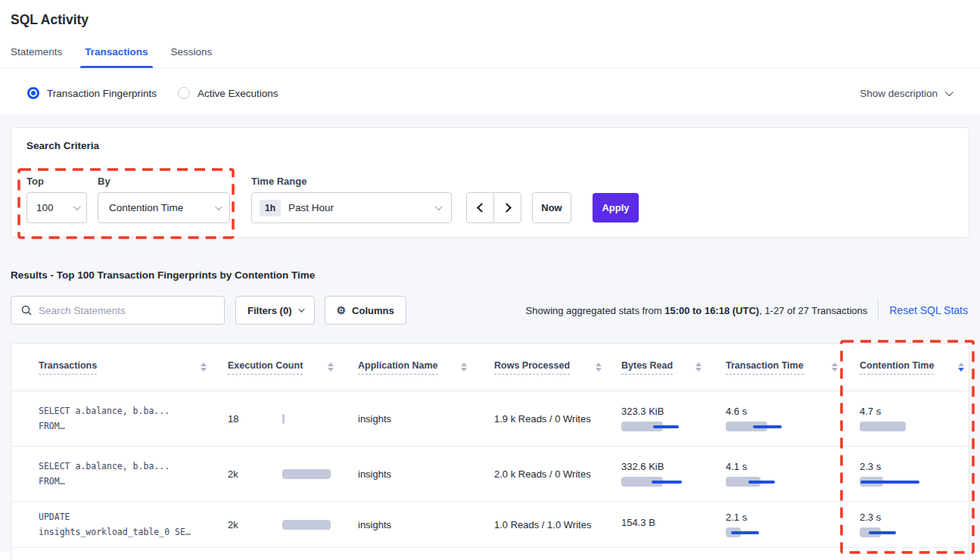 The width and height of the screenshot is (980, 560). Describe the element at coordinates (101, 94) in the screenshot. I see `radio-label: Transaction Fingerprints` at that location.